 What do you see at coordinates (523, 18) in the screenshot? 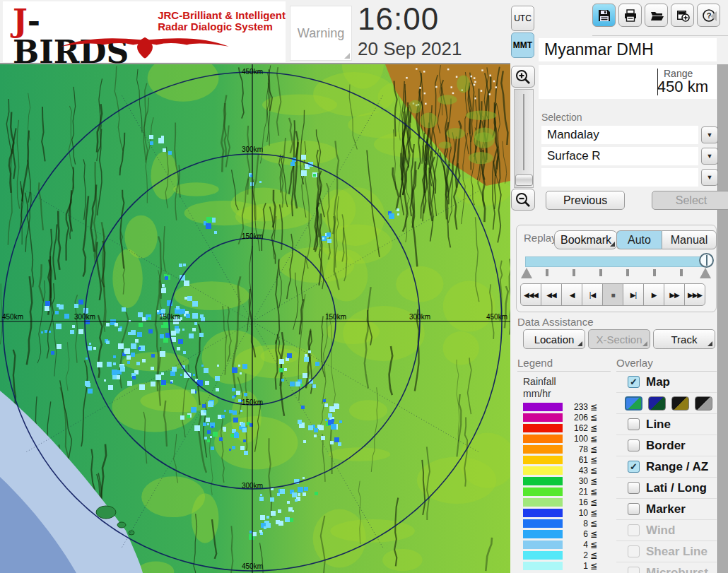
I see `utc-button: UTC` at bounding box center [523, 18].